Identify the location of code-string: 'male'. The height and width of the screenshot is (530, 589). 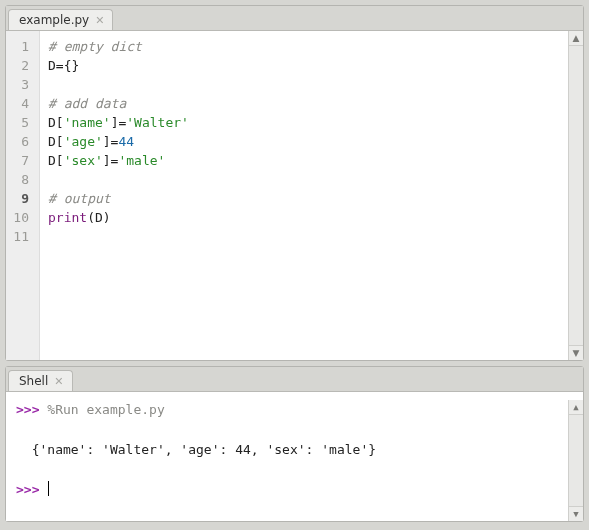
(142, 160).